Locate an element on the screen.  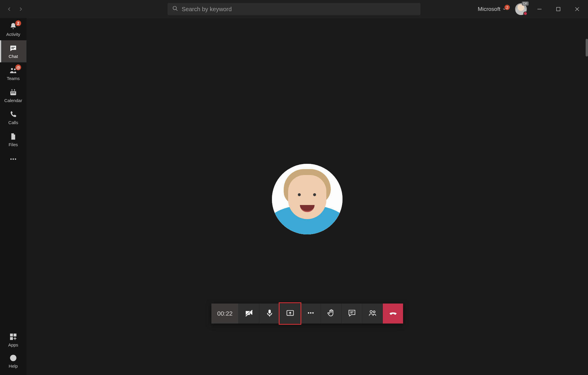
rail-activity: Activity 2 is located at coordinates (13, 29).